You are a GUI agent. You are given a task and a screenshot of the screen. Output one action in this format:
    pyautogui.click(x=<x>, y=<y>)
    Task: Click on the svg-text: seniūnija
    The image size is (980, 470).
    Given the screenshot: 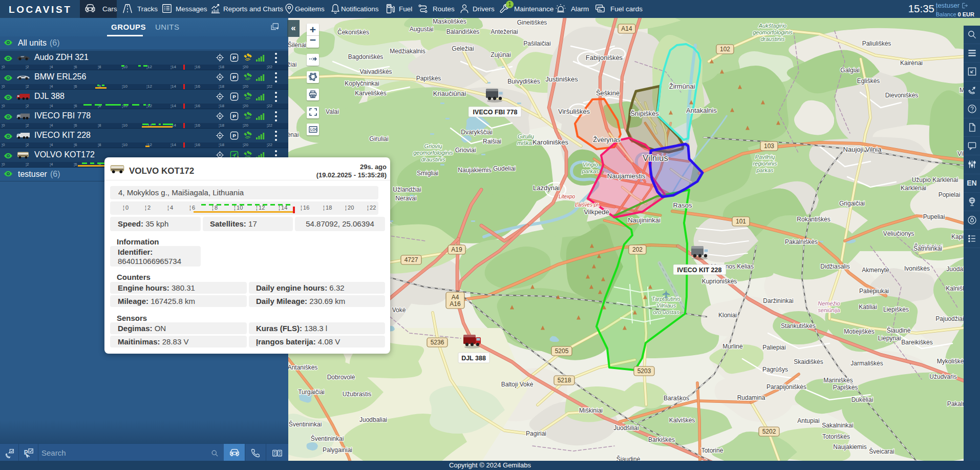 What is the action you would take?
    pyautogui.click(x=828, y=310)
    